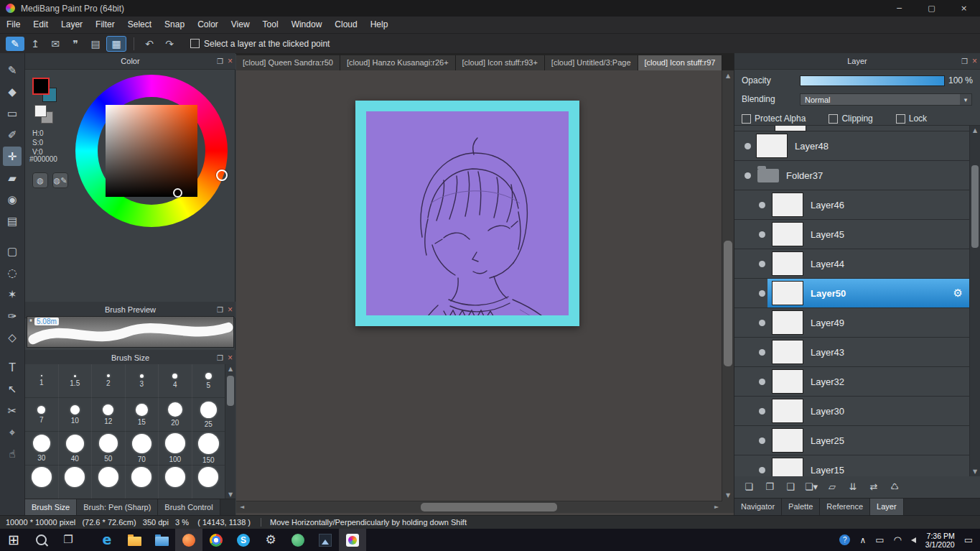 This screenshot has height=551, width=980. Describe the element at coordinates (15, 44) in the screenshot. I see `primary-brush-icon: ✎` at that location.